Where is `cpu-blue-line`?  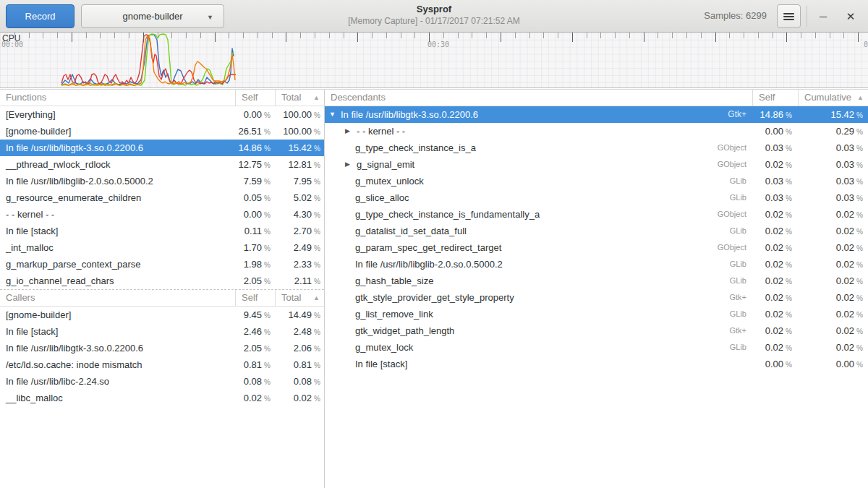
cpu-blue-line is located at coordinates (148, 59).